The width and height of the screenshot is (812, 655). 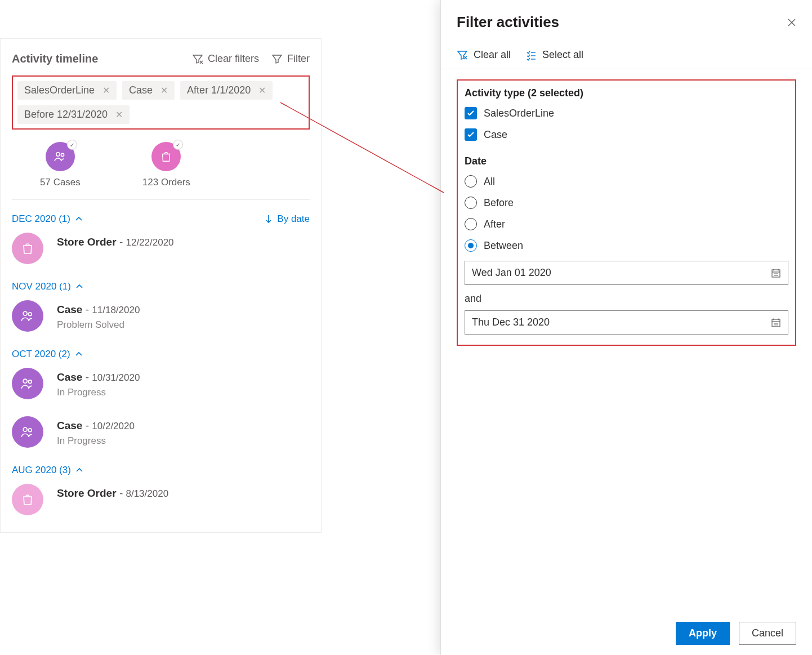 I want to click on radio-all: All, so click(x=626, y=181).